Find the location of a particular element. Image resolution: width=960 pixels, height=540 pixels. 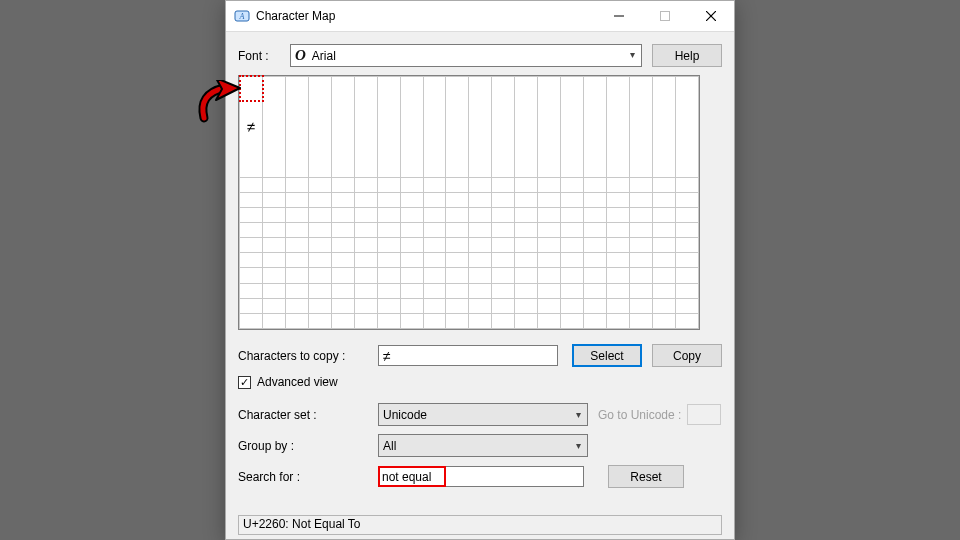

search-for-input: not equal is located at coordinates (412, 476).